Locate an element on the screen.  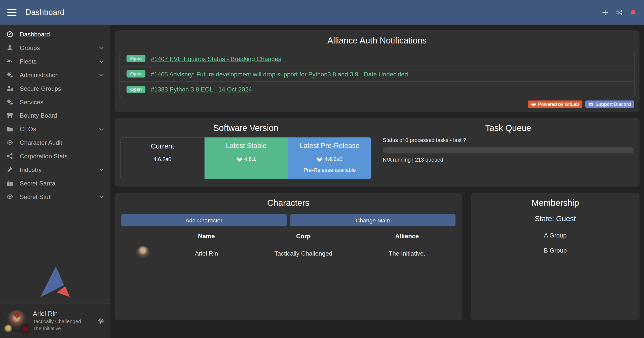
shuffle-icon is located at coordinates (619, 12).